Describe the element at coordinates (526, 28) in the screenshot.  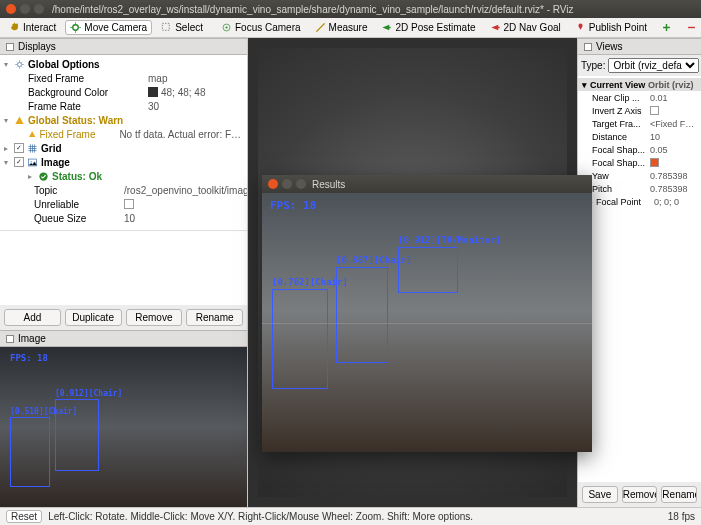
I see `nav-goal-tool: 2D Nav Goal` at that location.